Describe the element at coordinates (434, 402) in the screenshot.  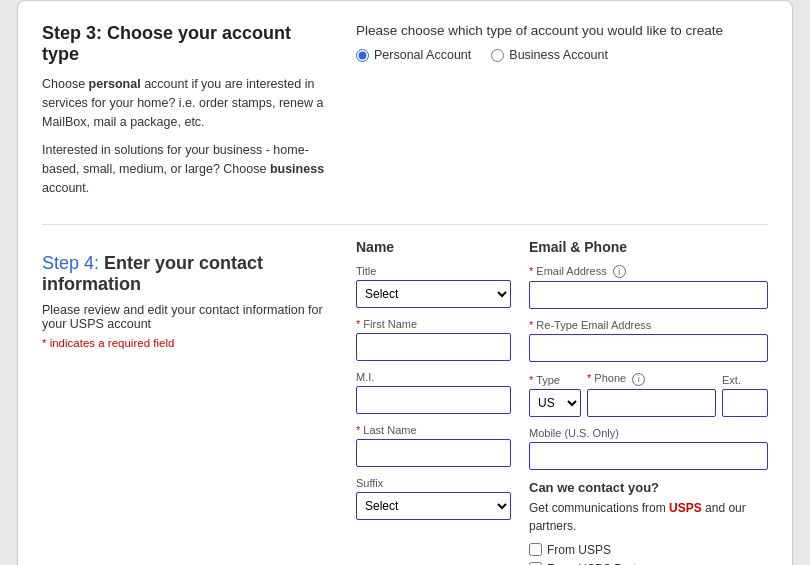
I see `name-column: Name Title Select Mr. Mrs. Ms. Dr. * Fir…` at that location.